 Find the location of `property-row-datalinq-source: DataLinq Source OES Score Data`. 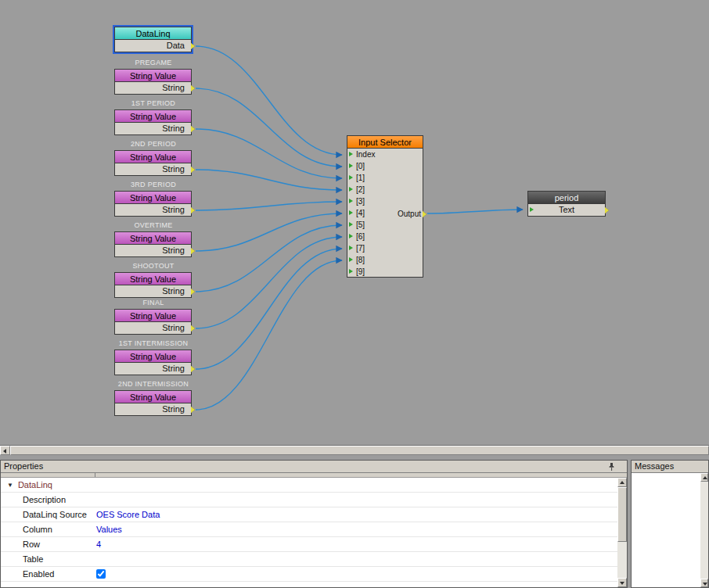

property-row-datalinq-source: DataLinq Source OES Score Data is located at coordinates (309, 514).